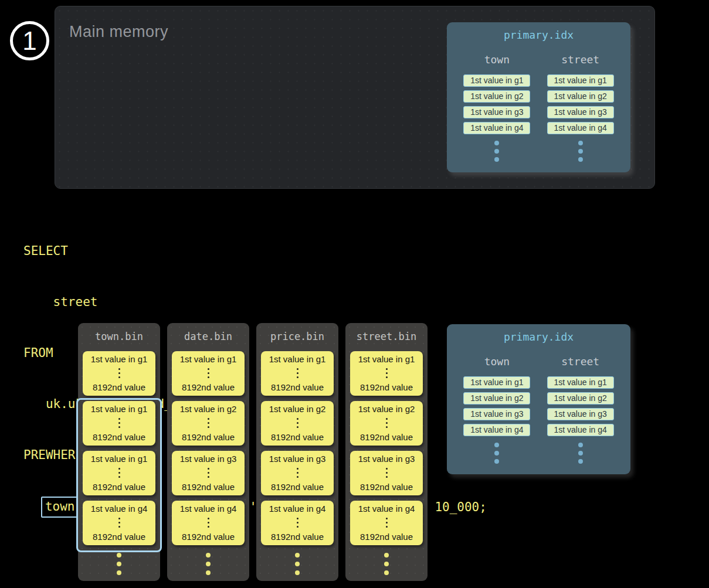 This screenshot has height=588, width=709. What do you see at coordinates (255, 303) in the screenshot?
I see `sql-line: street` at bounding box center [255, 303].